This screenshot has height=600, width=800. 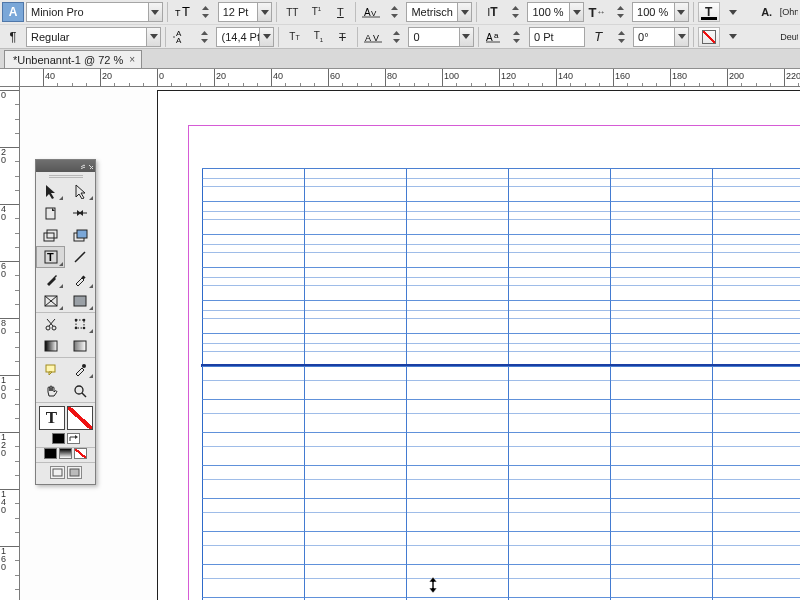 I want to click on close-icon: ×, so click(x=132, y=60).